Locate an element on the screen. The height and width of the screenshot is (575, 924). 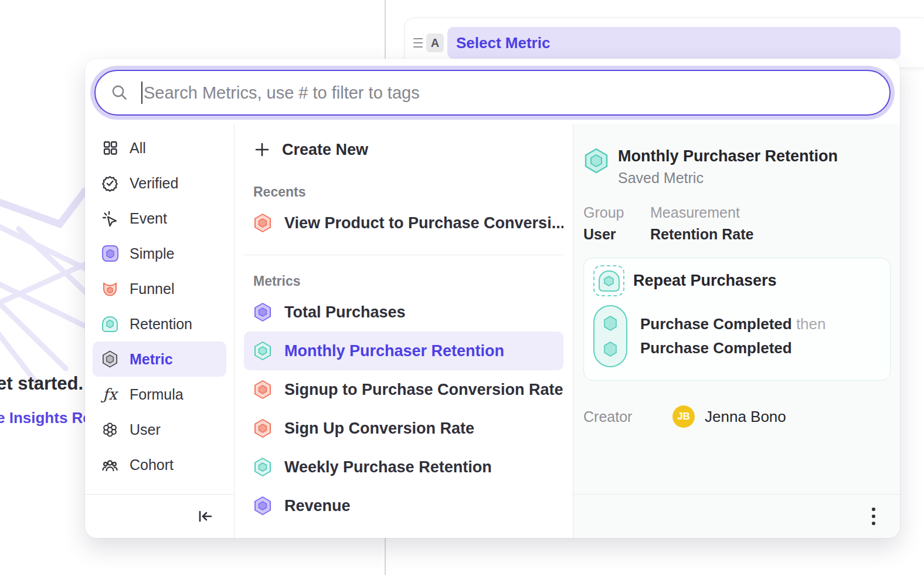
sidebar-item-user: User is located at coordinates (159, 429).